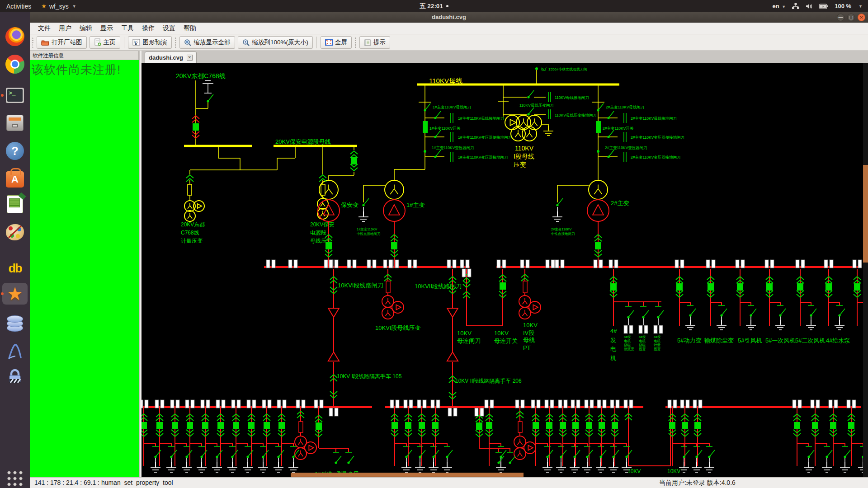 Image resolution: width=868 pixels, height=488 pixels. What do you see at coordinates (15, 37) in the screenshot?
I see `dock-item-firefox` at bounding box center [15, 37].